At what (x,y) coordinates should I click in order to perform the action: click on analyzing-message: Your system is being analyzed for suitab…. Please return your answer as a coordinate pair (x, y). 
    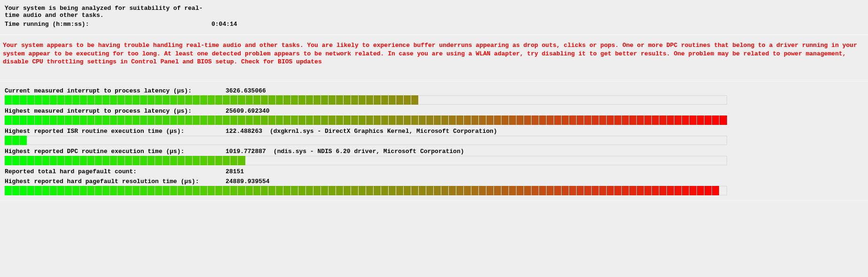
    Looking at the image, I should click on (108, 12).